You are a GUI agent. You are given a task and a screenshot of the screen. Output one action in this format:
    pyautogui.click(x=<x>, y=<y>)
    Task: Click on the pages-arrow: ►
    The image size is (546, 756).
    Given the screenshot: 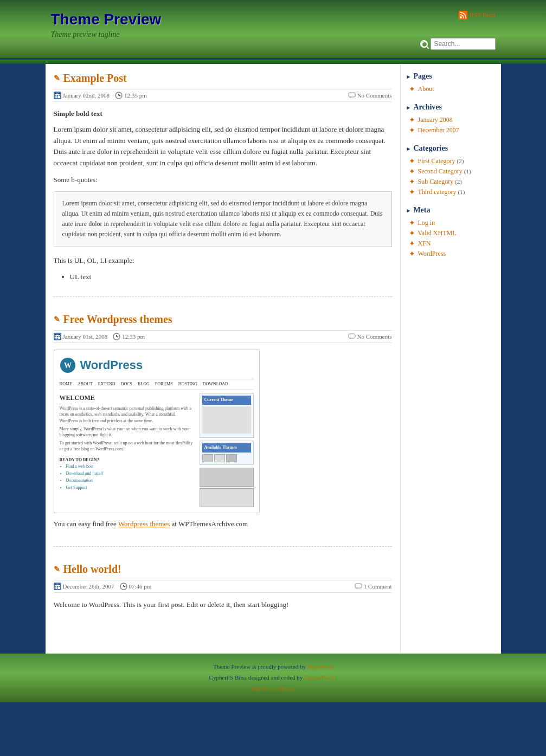 What is the action you would take?
    pyautogui.click(x=409, y=77)
    